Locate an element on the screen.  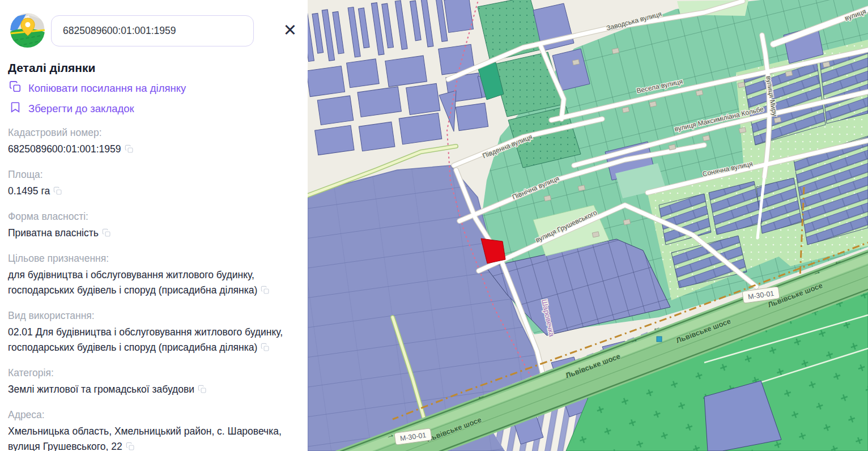
bookmark-label: Зберегти до закладок is located at coordinates (82, 109).